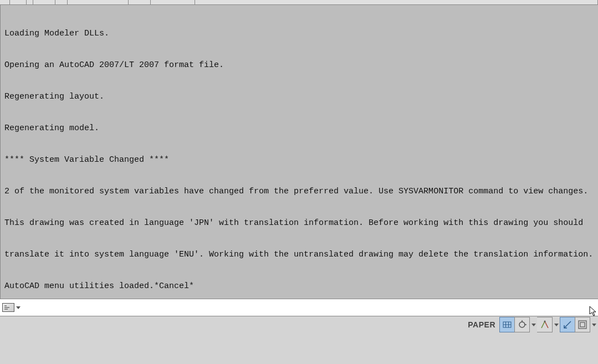  I want to click on recent-commands-icon, so click(8, 307).